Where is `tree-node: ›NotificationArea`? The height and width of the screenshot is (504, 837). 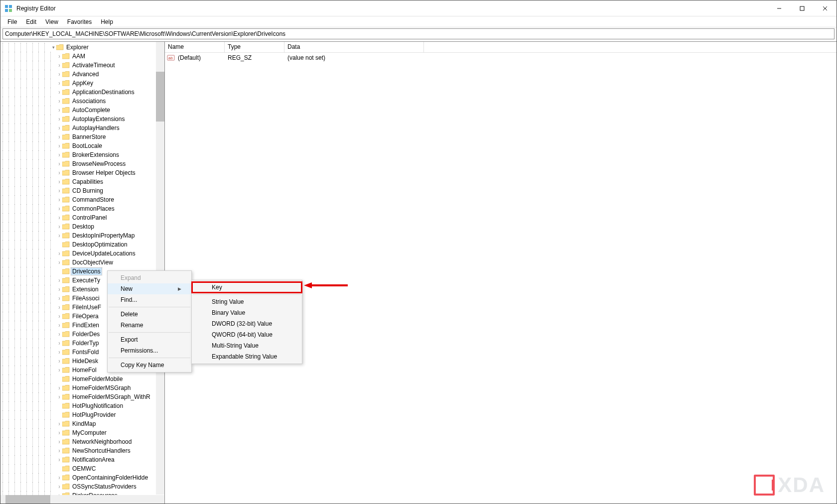
tree-node: ›NotificationArea is located at coordinates (84, 460).